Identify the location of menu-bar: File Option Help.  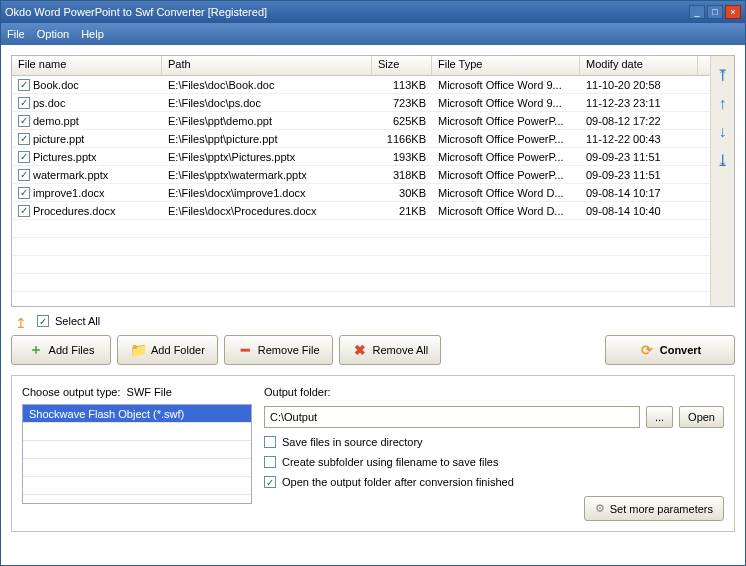
(373, 34).